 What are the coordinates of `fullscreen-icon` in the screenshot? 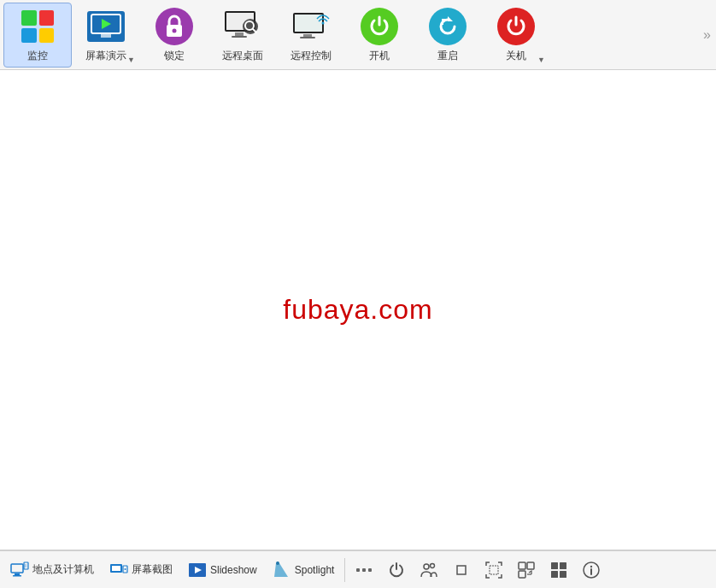 It's located at (494, 570).